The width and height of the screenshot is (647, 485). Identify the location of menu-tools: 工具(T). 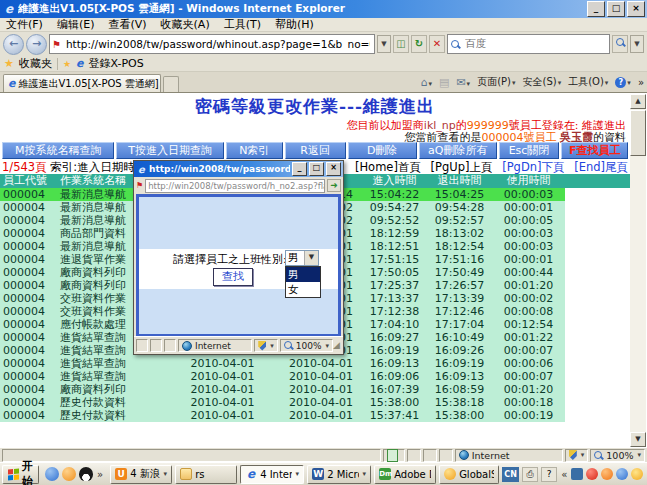
(242, 24).